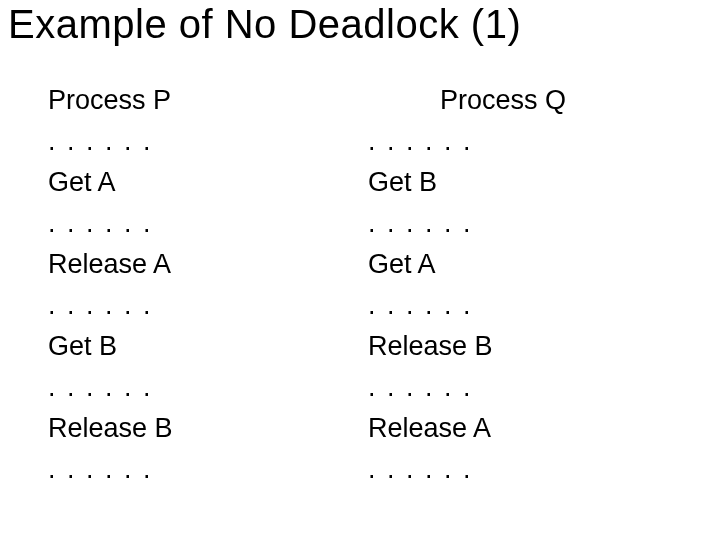 This screenshot has height=540, width=720. I want to click on process-q-step: Get A, so click(528, 264).